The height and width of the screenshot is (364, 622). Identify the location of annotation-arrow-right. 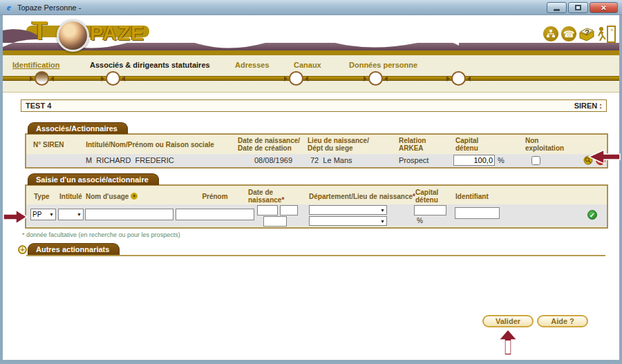
(16, 217).